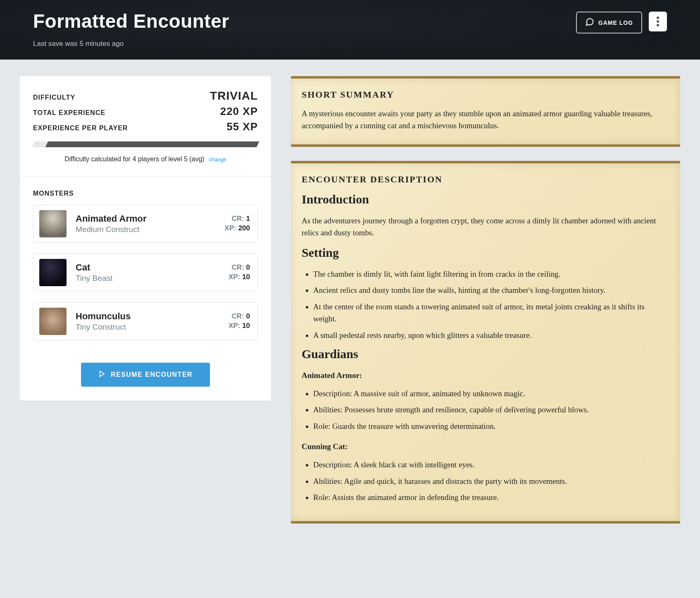 The image size is (700, 598). Describe the element at coordinates (491, 497) in the screenshot. I see `list-item: Role: Assists the animated armor in defe…` at that location.